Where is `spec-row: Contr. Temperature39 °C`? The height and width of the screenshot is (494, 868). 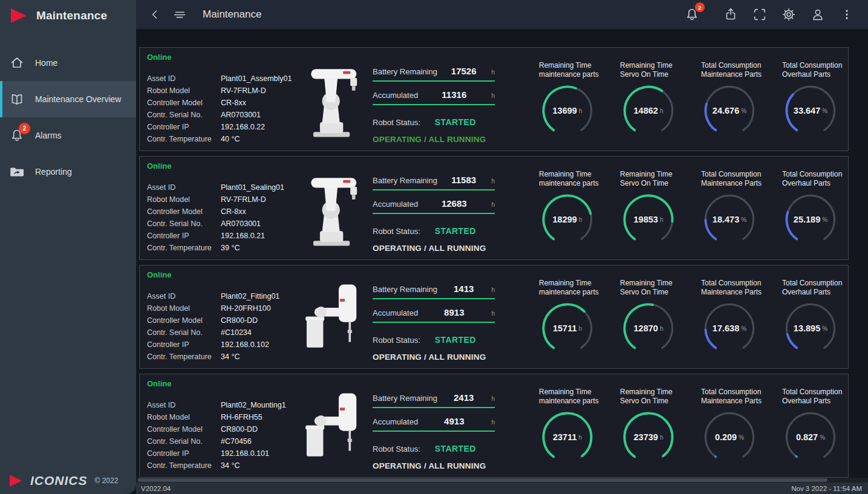 spec-row: Contr. Temperature39 °C is located at coordinates (223, 248).